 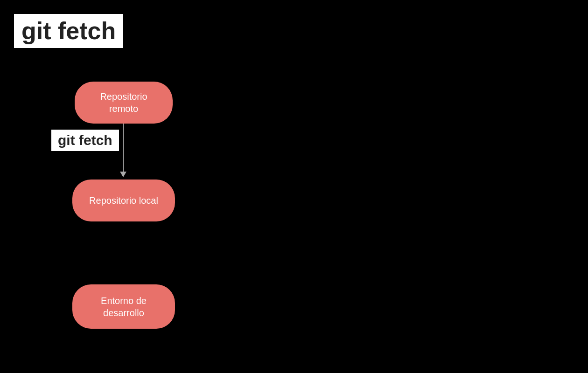 I want to click on left-node-remote: Repositorioremoto, so click(x=124, y=103).